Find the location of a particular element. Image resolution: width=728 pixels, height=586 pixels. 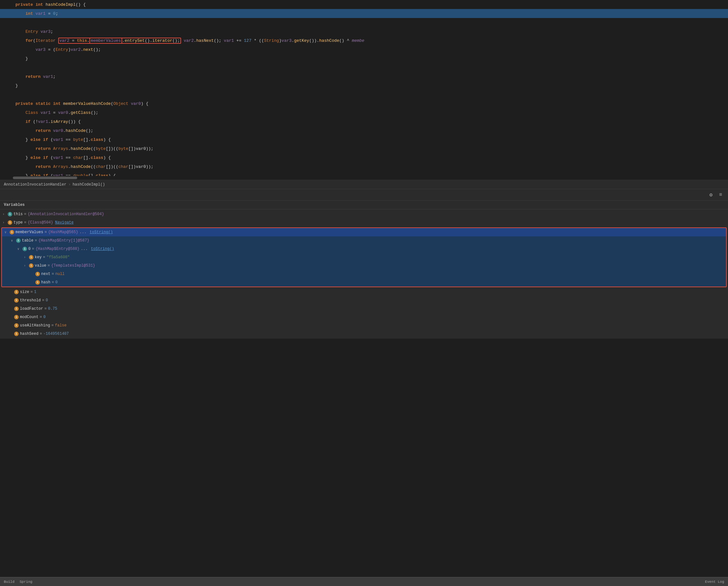

var-row-0: ∨ i 0 = {HashMap$Entry@588} ... toString… is located at coordinates (364, 249).